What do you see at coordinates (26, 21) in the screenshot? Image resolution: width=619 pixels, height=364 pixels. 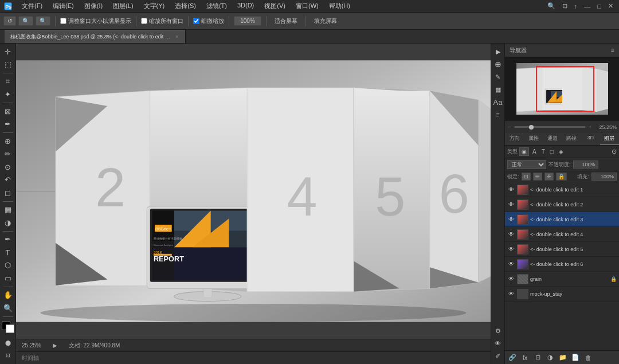 I see `zoom-out-btn: 🔍` at bounding box center [26, 21].